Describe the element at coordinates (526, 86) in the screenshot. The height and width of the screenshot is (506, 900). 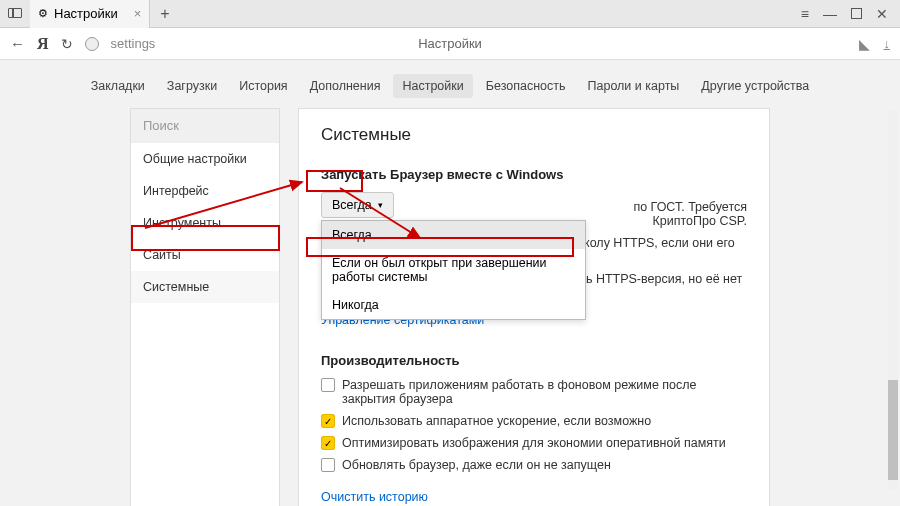
I see `nav-security: Безопасность` at that location.